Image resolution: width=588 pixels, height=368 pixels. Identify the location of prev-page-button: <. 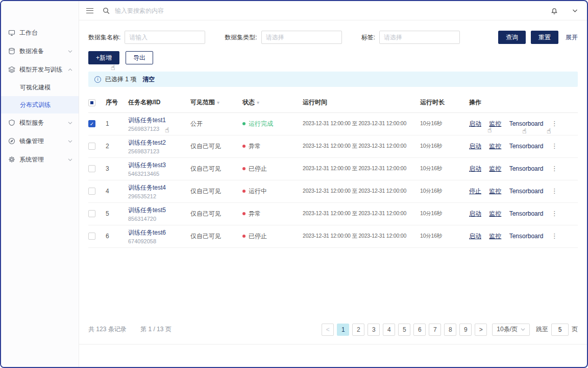
(328, 330).